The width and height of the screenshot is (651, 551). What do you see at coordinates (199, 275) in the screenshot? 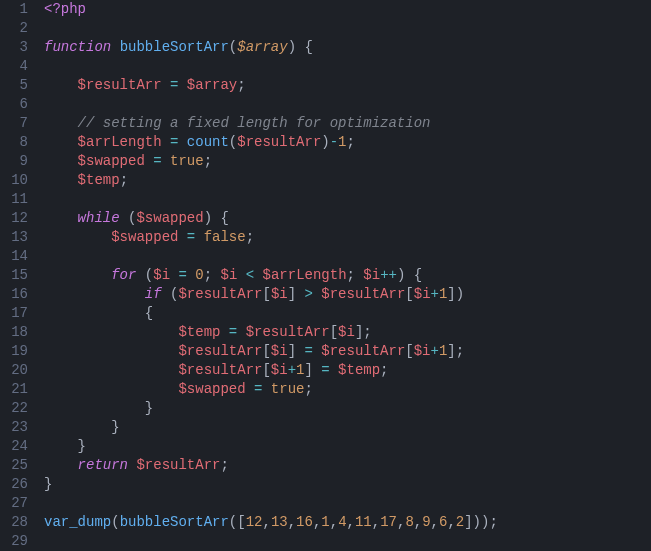
I see `num-0: 0` at bounding box center [199, 275].